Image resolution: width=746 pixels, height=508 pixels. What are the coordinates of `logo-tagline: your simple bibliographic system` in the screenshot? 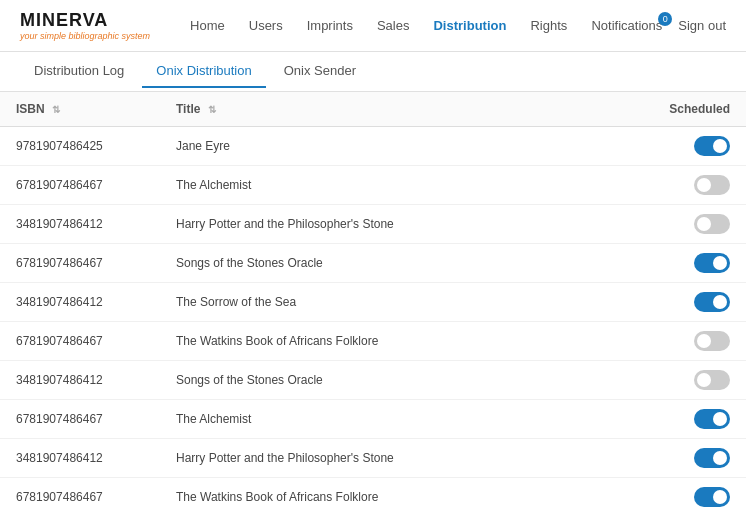 It's located at (85, 36).